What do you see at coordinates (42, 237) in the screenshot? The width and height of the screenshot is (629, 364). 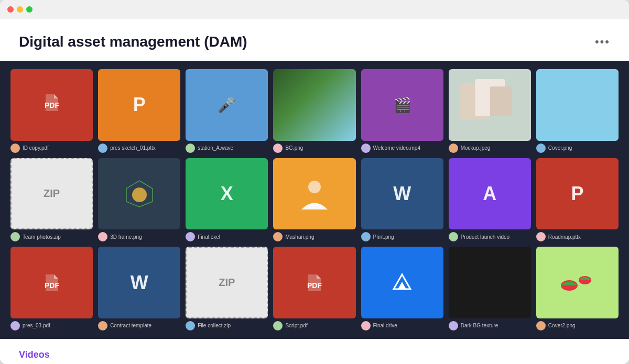 I see `asset-name: Team photos.zip` at bounding box center [42, 237].